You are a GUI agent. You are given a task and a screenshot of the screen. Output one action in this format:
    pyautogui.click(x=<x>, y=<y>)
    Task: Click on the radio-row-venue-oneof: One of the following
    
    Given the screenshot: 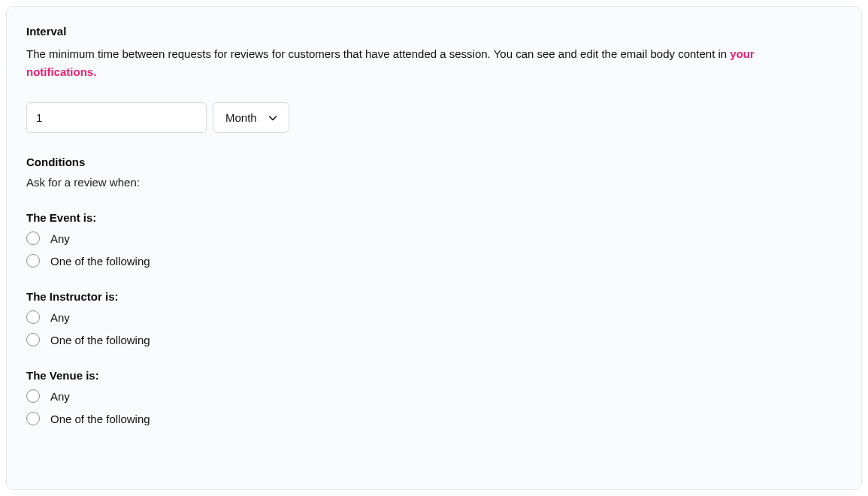 What is the action you would take?
    pyautogui.click(x=434, y=419)
    